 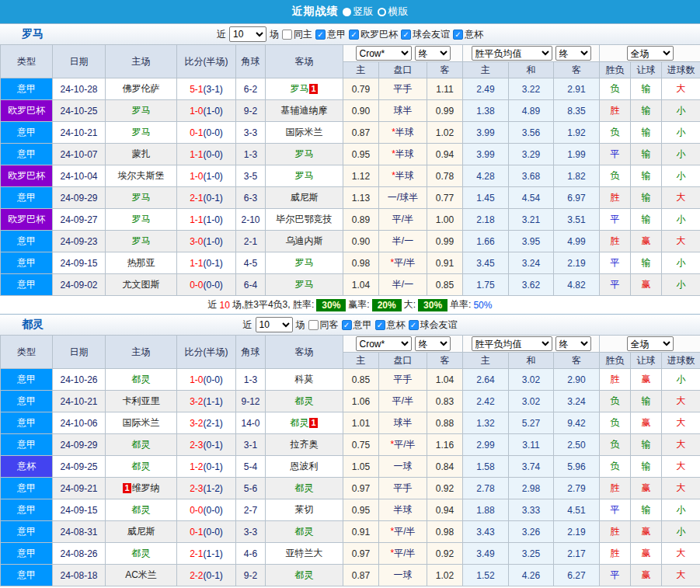 What do you see at coordinates (207, 576) in the screenshot?
I see `score-link: 2-2(0-1)` at bounding box center [207, 576].